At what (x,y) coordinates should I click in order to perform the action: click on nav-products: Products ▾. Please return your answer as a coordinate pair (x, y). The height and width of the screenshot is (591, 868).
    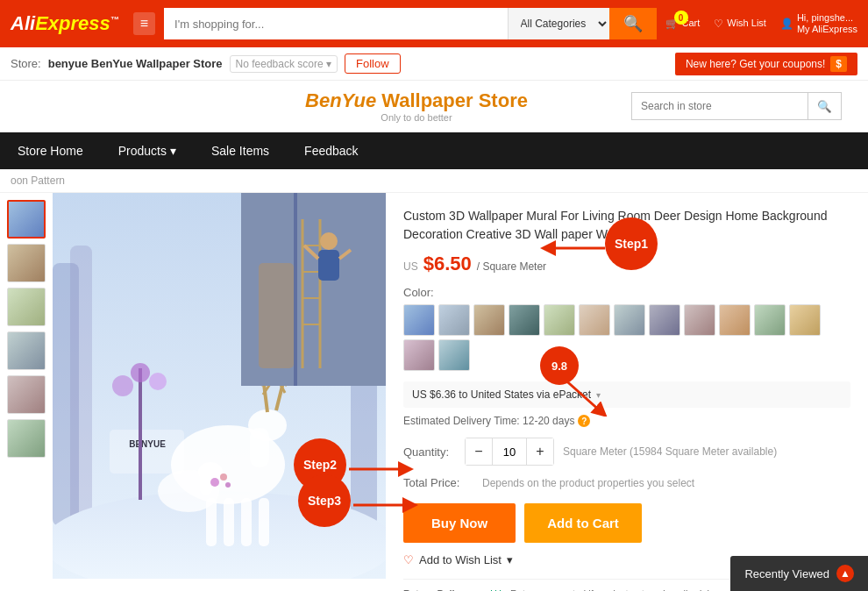
    Looking at the image, I should click on (147, 151).